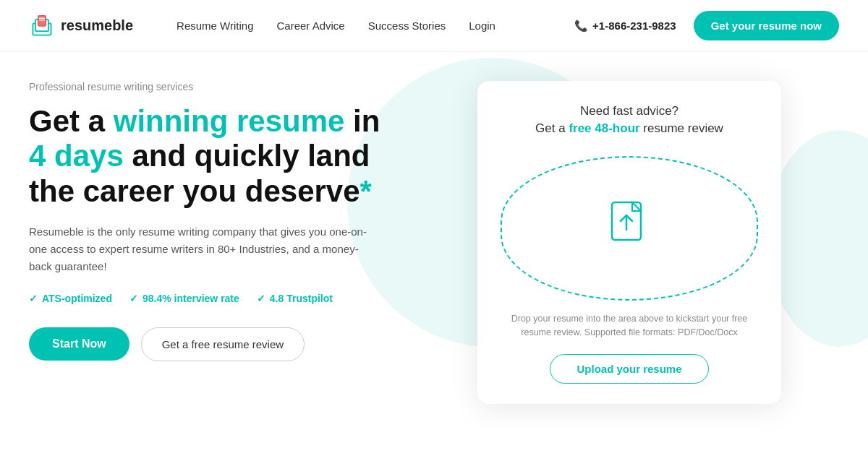  Describe the element at coordinates (203, 249) in the screenshot. I see `hero-description: Resumeble is the only resume writing com…` at that location.